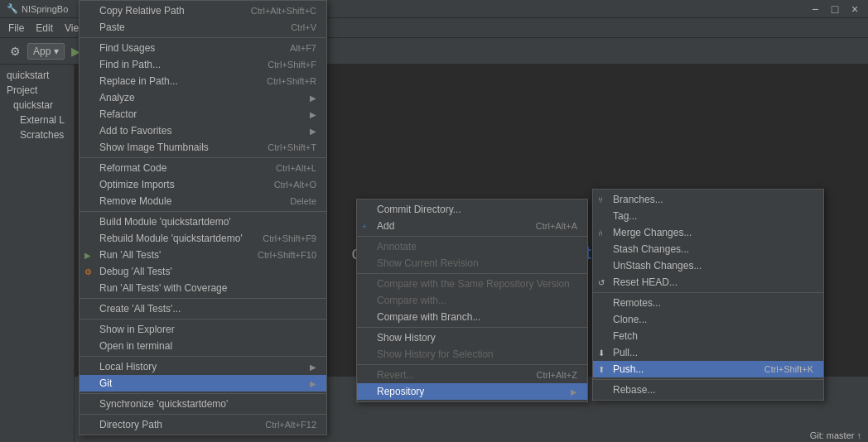 The width and height of the screenshot is (868, 442). I want to click on merge-icon: ⑃, so click(600, 233).